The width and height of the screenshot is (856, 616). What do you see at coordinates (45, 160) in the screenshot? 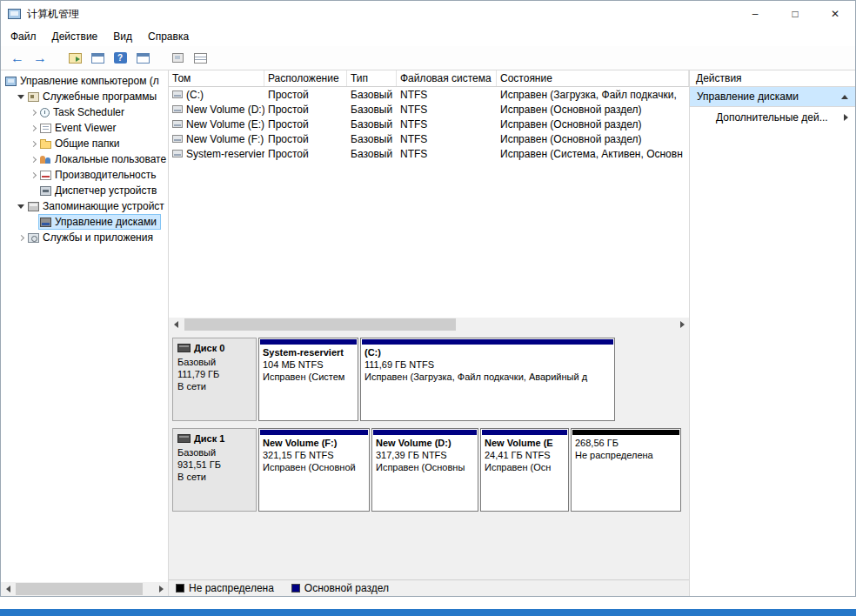
I see `users-icon` at bounding box center [45, 160].